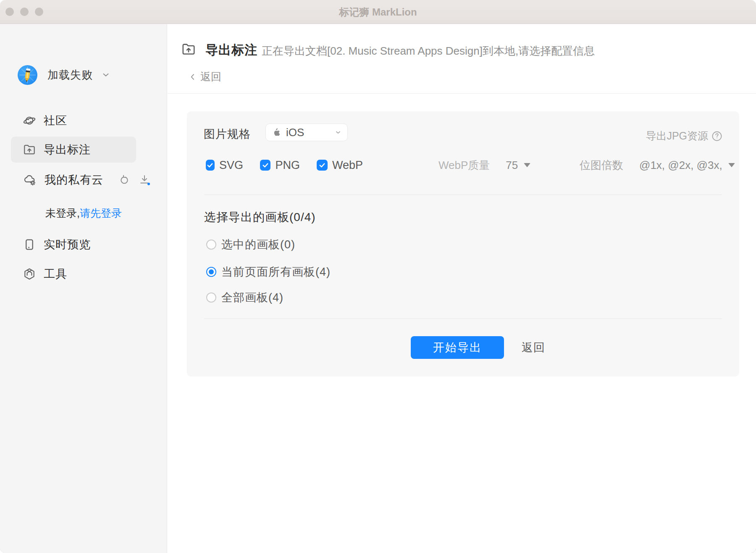 The width and height of the screenshot is (756, 553). Describe the element at coordinates (533, 348) in the screenshot. I see `panel-back-button: 返回` at that location.